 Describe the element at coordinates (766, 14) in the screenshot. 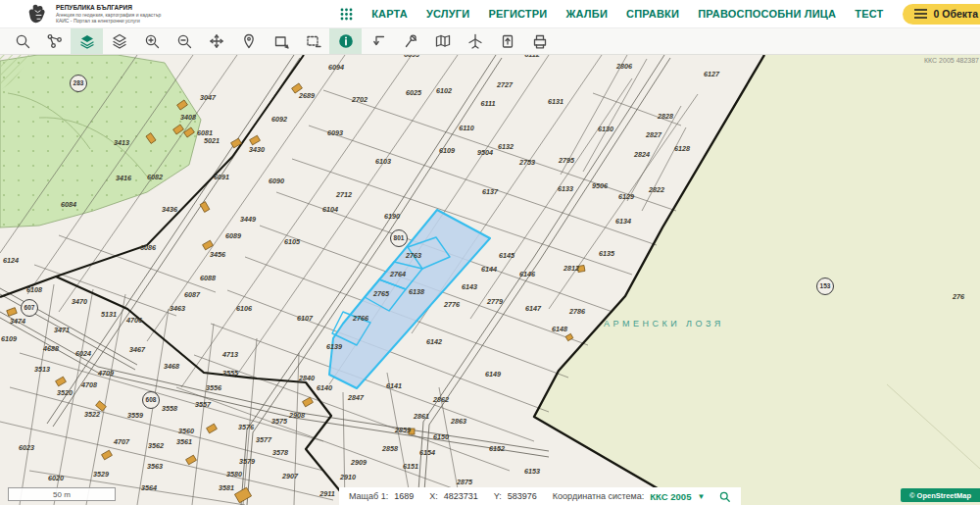

I see `nav-item-pravosposobni-litsa: ПРАВОСПОСОБНИ ЛИЦА` at that location.